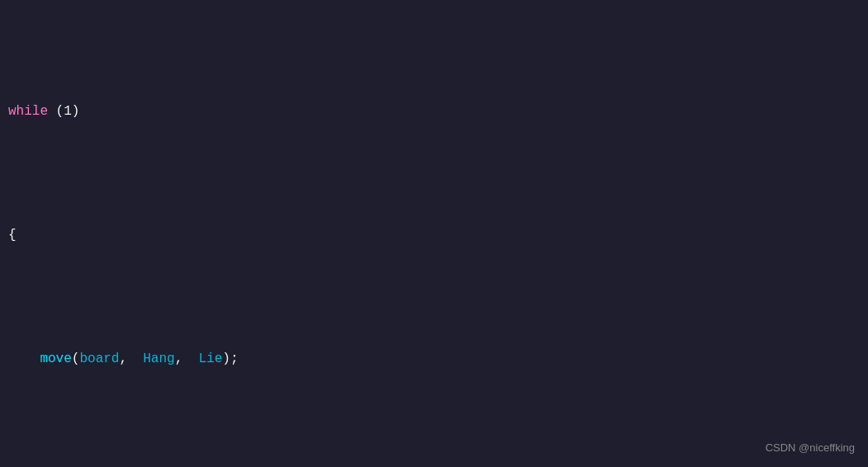  Describe the element at coordinates (434, 111) in the screenshot. I see `code-line-1: while (1)` at that location.